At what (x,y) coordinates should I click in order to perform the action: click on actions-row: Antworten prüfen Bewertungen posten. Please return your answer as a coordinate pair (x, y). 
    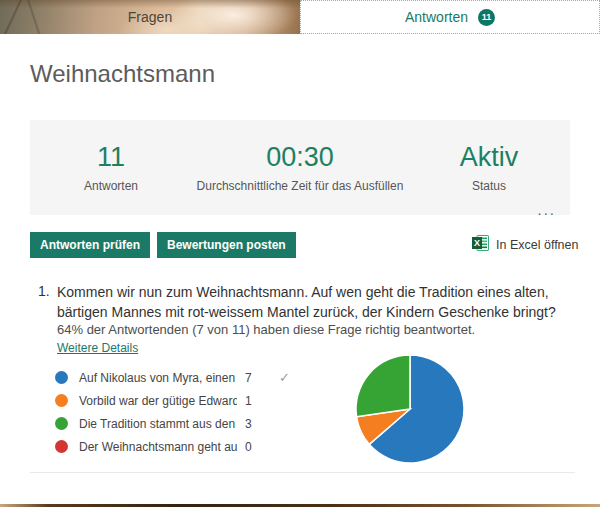
    Looking at the image, I should click on (163, 245).